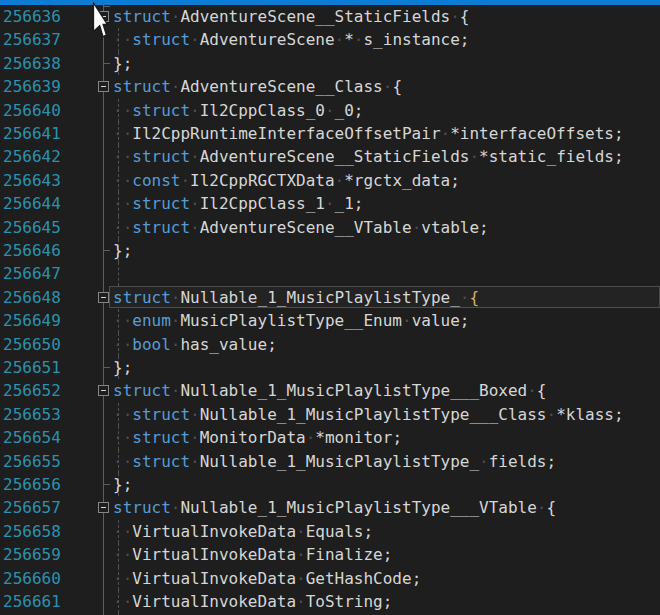 The image size is (660, 615). Describe the element at coordinates (291, 40) in the screenshot. I see `code-text: ··struct·AdventureScene·*·s_instance;` at that location.